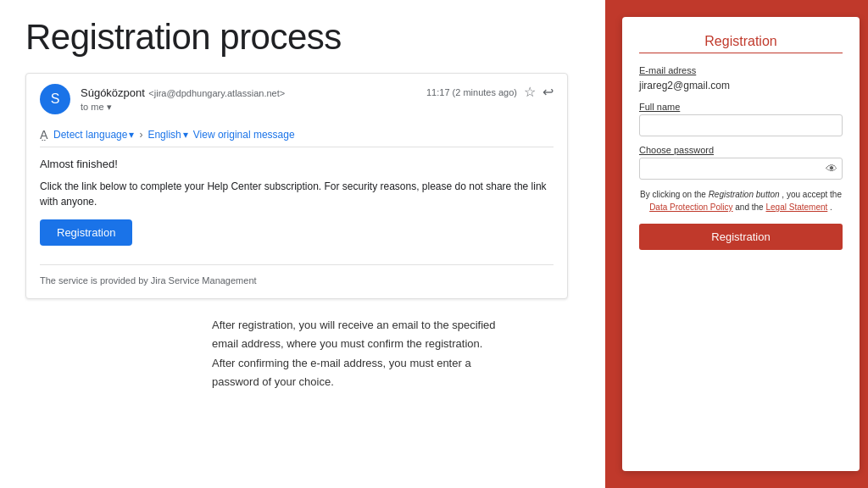 The image size is (868, 488). What do you see at coordinates (273, 381) in the screenshot?
I see `description-line4: password of your choice.` at bounding box center [273, 381].